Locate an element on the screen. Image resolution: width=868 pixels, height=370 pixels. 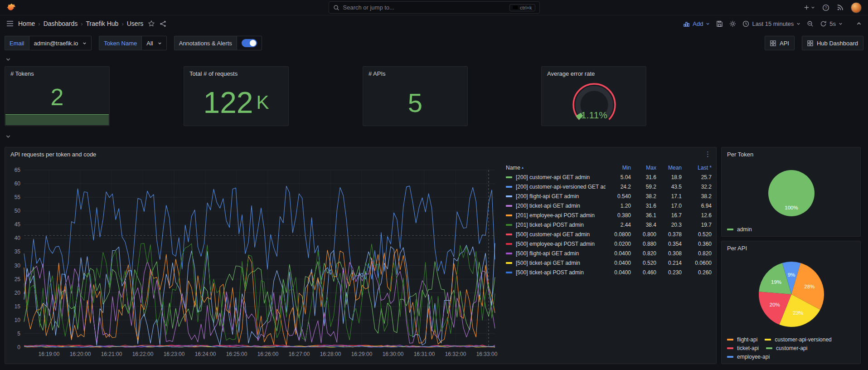
legend-row: [201] employee-api POST admin0.38036.116… is located at coordinates (610, 215).